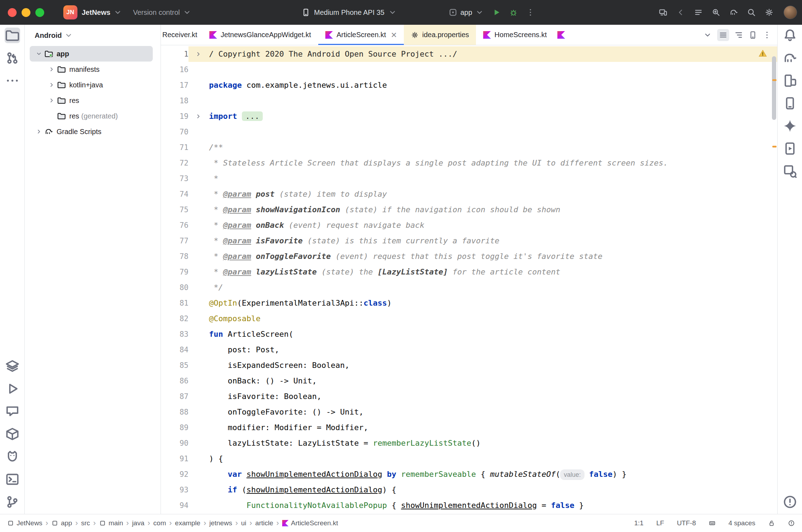 The height and width of the screenshot is (532, 802). Describe the element at coordinates (698, 12) in the screenshot. I see `todo-icon` at that location.